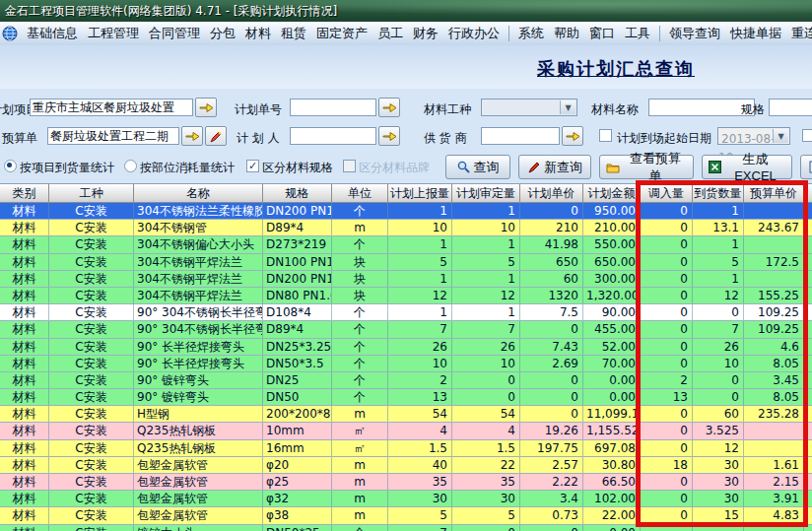 This screenshot has width=812, height=531. What do you see at coordinates (573, 136) in the screenshot?
I see `supplier-picker-button` at bounding box center [573, 136].